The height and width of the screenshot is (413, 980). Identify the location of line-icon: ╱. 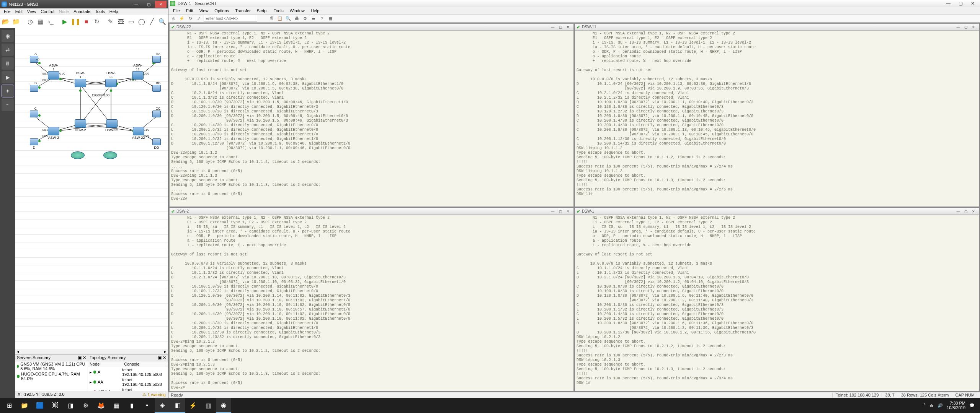
(152, 22).